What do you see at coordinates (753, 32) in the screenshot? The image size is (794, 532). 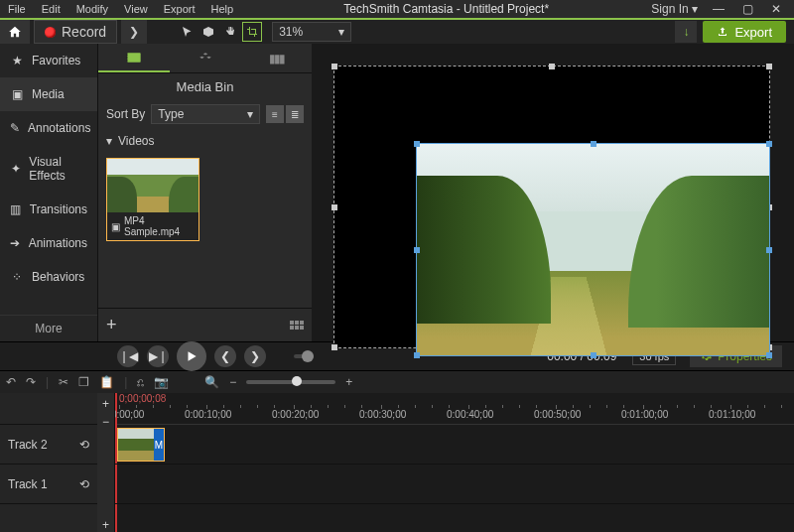 I see `export-label: Export` at bounding box center [753, 32].